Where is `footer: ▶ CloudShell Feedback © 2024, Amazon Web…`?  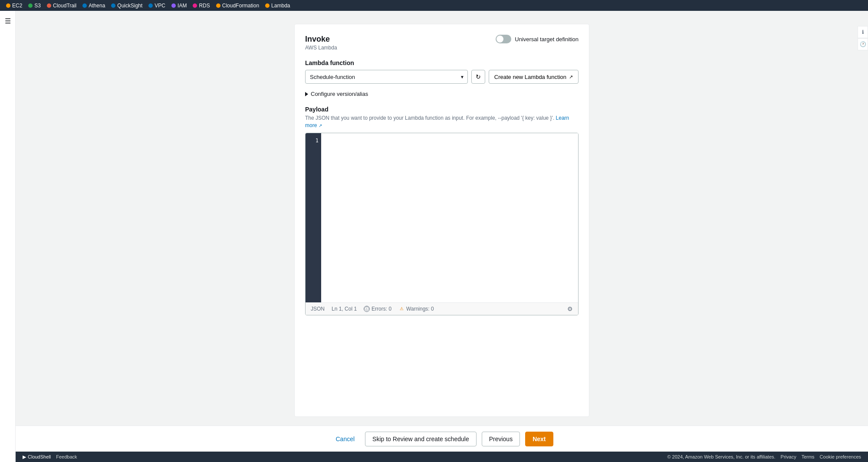 footer: ▶ CloudShell Feedback © 2024, Amazon Web… is located at coordinates (442, 457).